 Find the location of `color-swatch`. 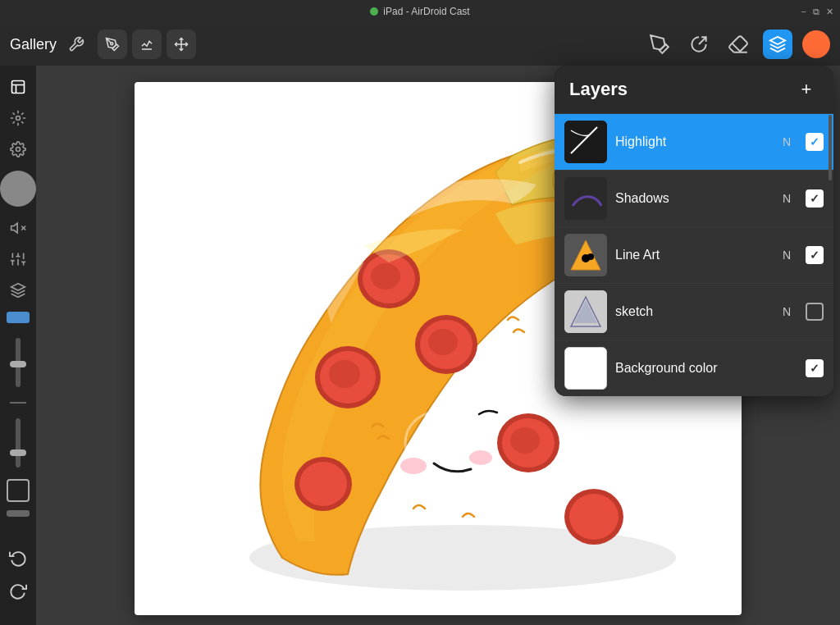

color-swatch is located at coordinates (18, 317).